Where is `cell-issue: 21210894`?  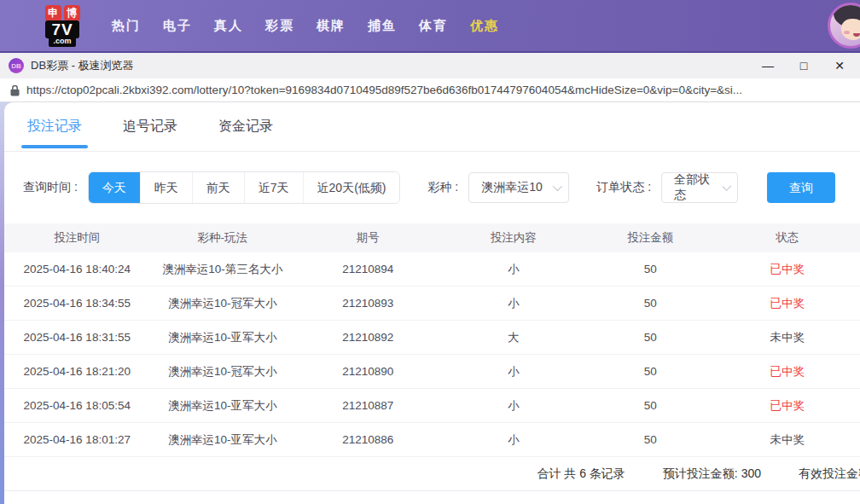
cell-issue: 21210894 is located at coordinates (369, 269).